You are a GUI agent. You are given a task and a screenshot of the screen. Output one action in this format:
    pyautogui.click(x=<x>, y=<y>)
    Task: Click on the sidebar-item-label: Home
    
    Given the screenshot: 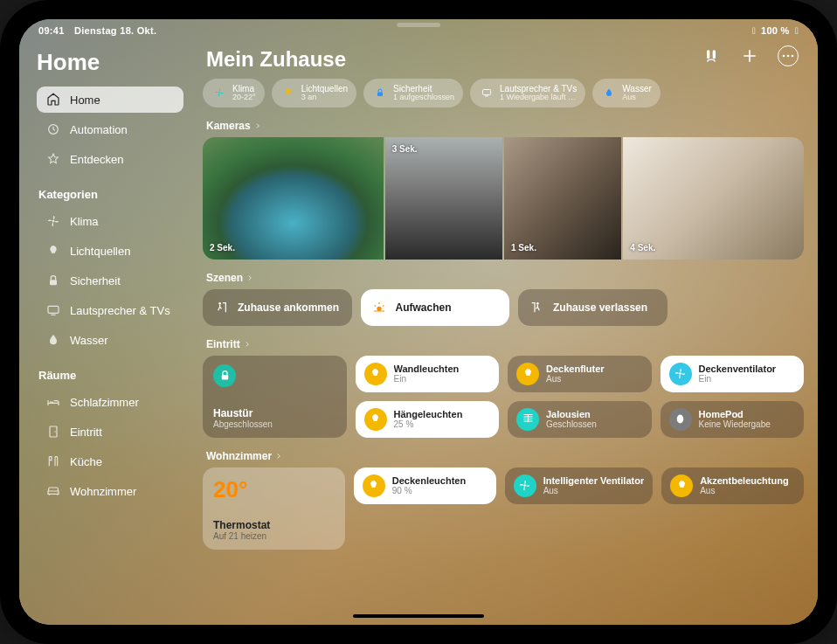 What is the action you would take?
    pyautogui.click(x=86, y=100)
    